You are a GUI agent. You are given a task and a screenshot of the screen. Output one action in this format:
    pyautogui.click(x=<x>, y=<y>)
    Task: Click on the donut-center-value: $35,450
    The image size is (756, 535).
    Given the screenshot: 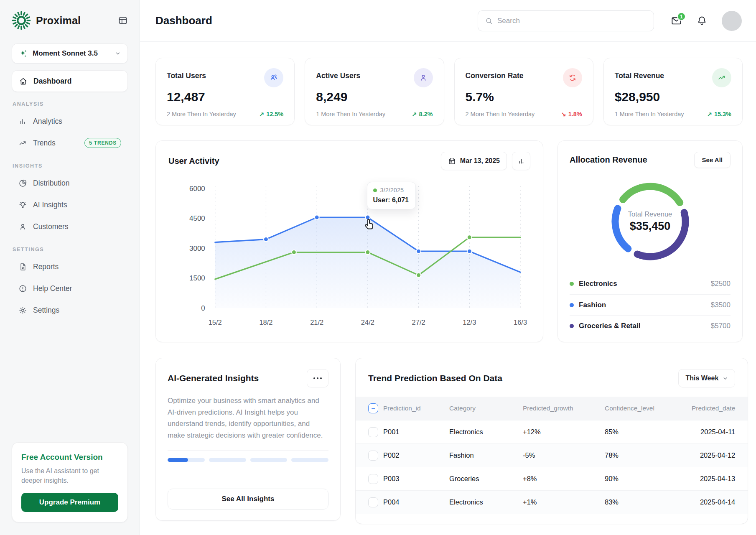 What is the action you would take?
    pyautogui.click(x=650, y=227)
    